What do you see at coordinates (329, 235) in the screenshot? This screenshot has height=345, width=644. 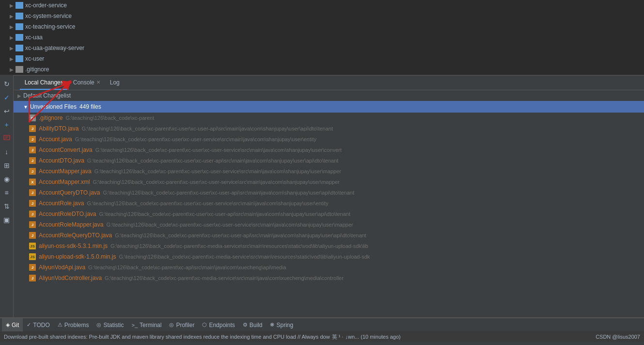 I see `file-row: JAccountRoleQueryDTO.javaG:\teaching\126…` at bounding box center [329, 235].